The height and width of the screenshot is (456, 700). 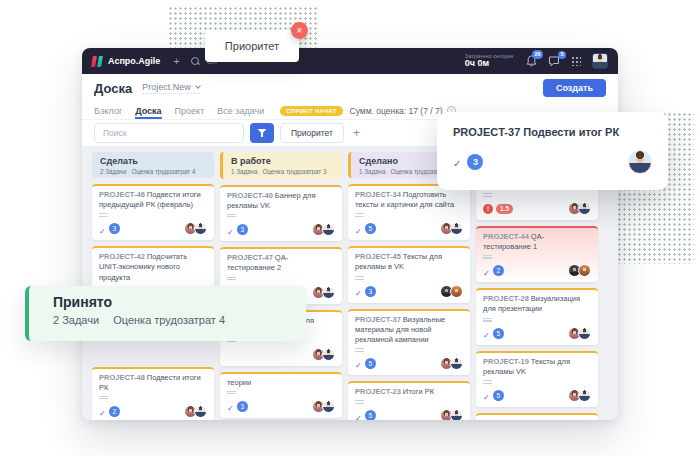 I want to click on accepted-task-count: 2 Задачи, so click(x=76, y=320).